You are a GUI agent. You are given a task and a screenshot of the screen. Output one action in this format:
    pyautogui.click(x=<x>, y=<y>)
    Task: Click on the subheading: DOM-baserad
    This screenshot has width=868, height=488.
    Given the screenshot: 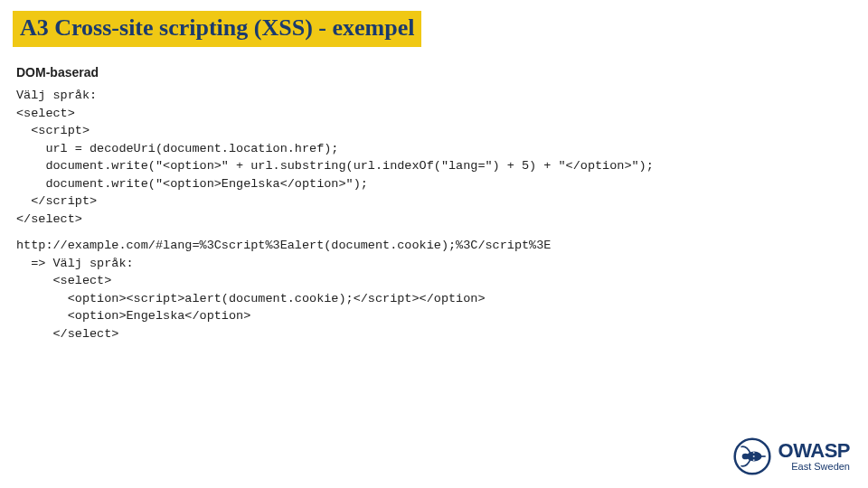 What is the action you would take?
    pyautogui.click(x=58, y=72)
    